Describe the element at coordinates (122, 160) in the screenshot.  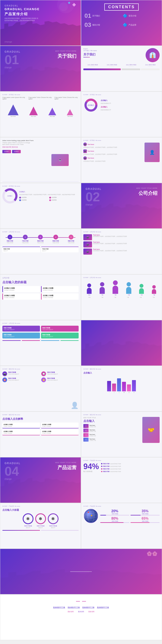
I see `slide-text-info: 01 PART 关于我们 / file name 📷 Text here 点击添…` at that location.